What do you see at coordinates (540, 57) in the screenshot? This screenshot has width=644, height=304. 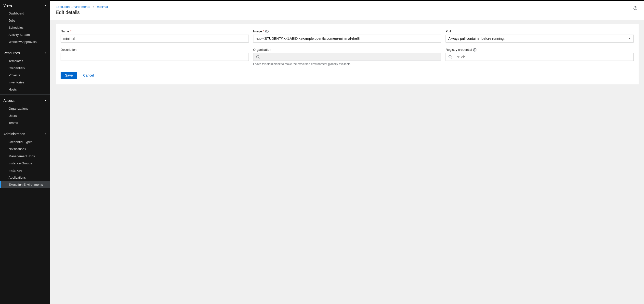 I see `registry-credential-lookup` at bounding box center [540, 57].